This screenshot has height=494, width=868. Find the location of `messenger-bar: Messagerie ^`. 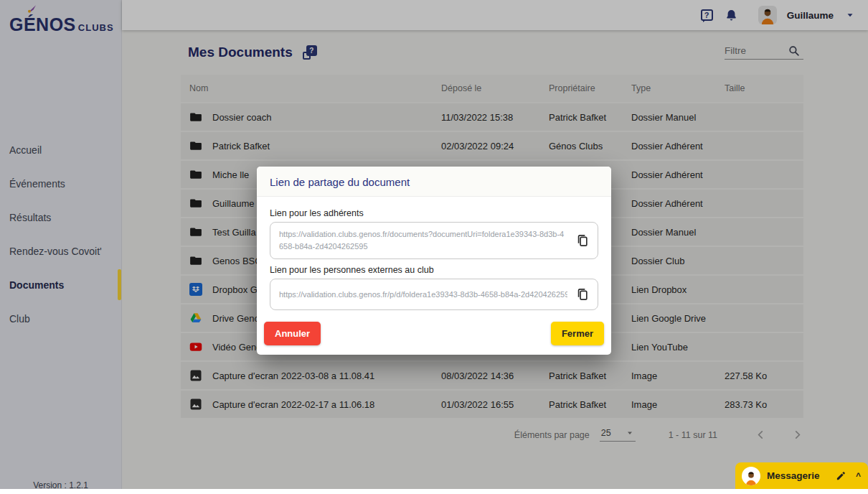

messenger-bar: Messagerie ^ is located at coordinates (802, 475).